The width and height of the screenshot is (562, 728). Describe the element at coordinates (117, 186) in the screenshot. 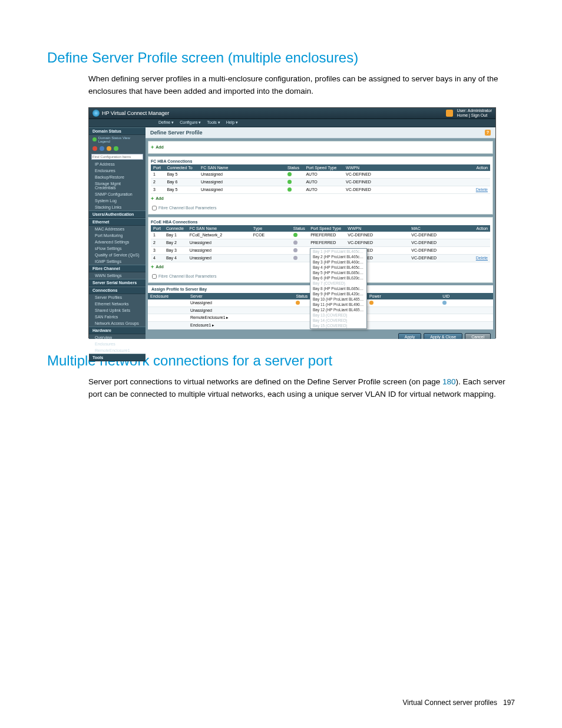

I see `sidebar-item: Storage Mgmt Credentials` at that location.